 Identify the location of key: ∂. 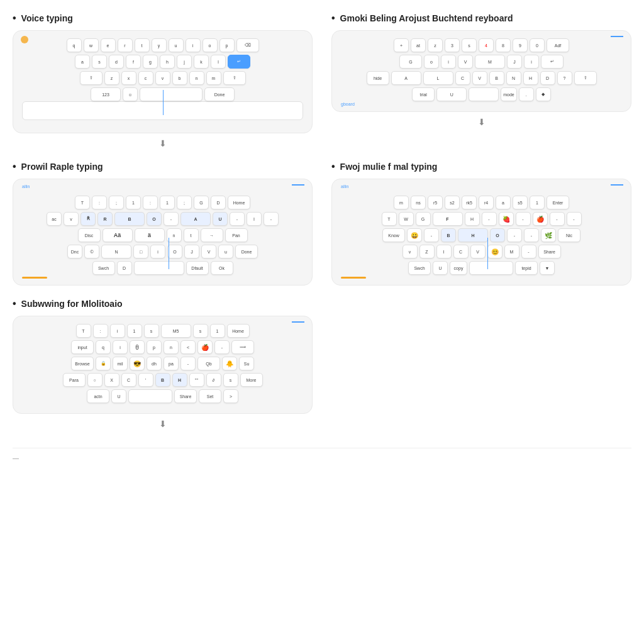
(214, 380).